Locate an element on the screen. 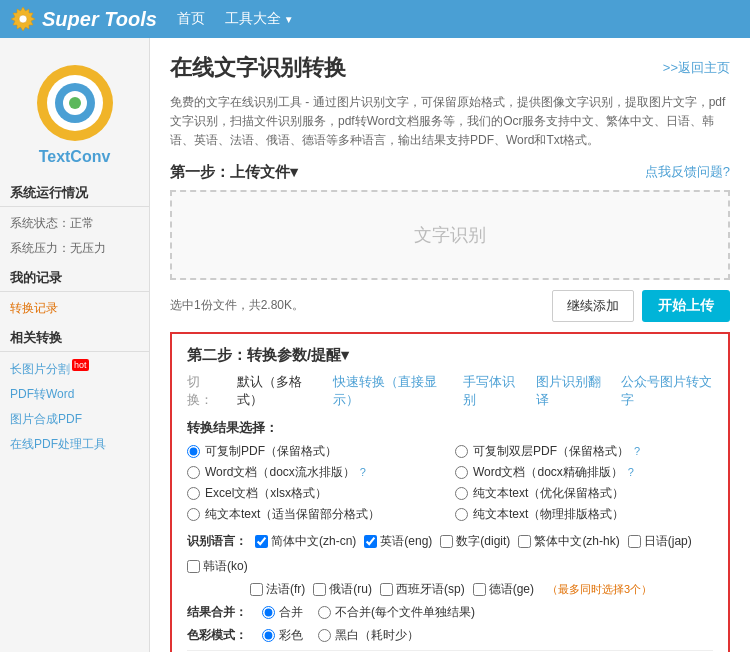 This screenshot has width=750, height=652. result-row: 结果合并： 合并 不合并(每个文件单独结果) is located at coordinates (450, 612).